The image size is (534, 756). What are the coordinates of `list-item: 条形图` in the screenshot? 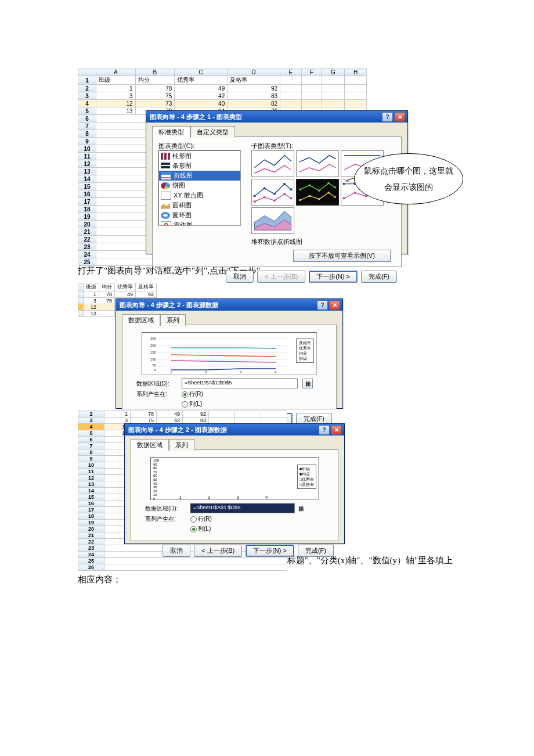 It's located at (200, 166).